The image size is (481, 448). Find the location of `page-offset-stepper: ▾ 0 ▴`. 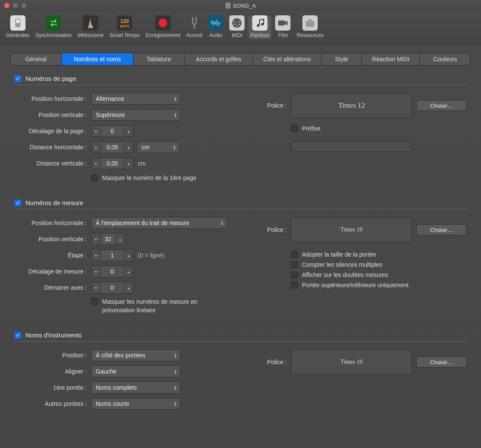

page-offset-stepper: ▾ 0 ▴ is located at coordinates (112, 131).